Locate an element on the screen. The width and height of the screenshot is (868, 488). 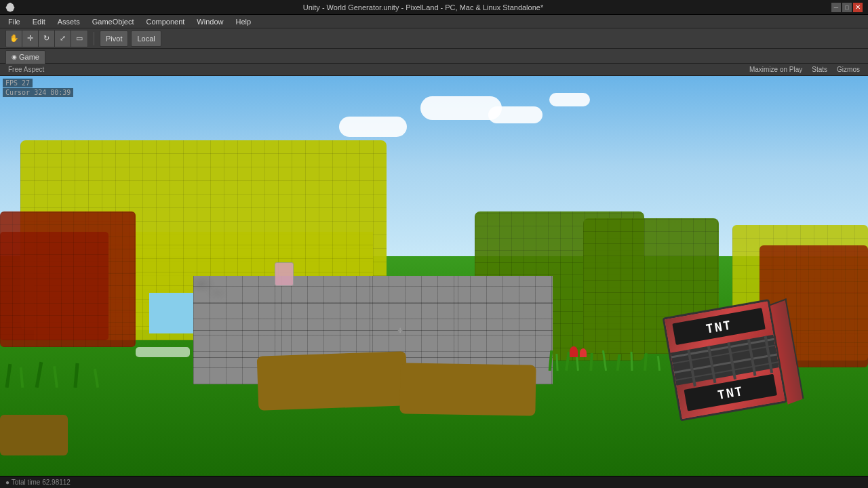
menu-gameobject: GameObject is located at coordinates (113, 22).